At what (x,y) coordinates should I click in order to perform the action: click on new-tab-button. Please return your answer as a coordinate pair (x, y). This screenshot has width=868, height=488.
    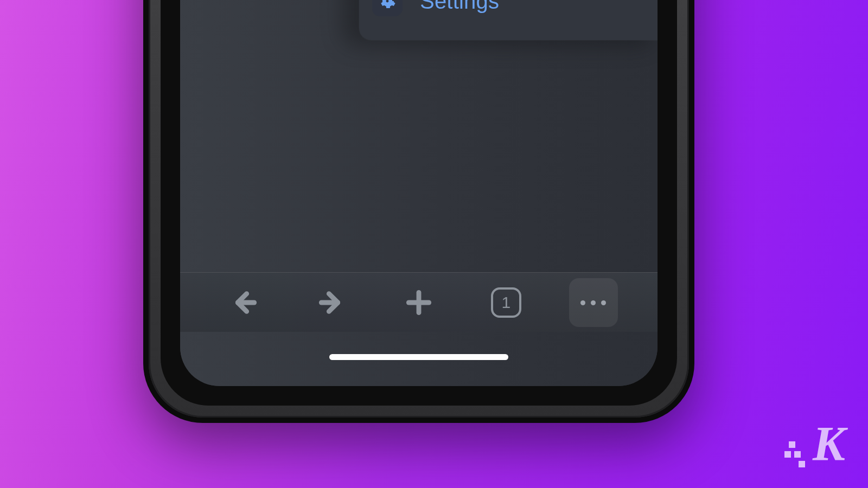
    Looking at the image, I should click on (419, 303).